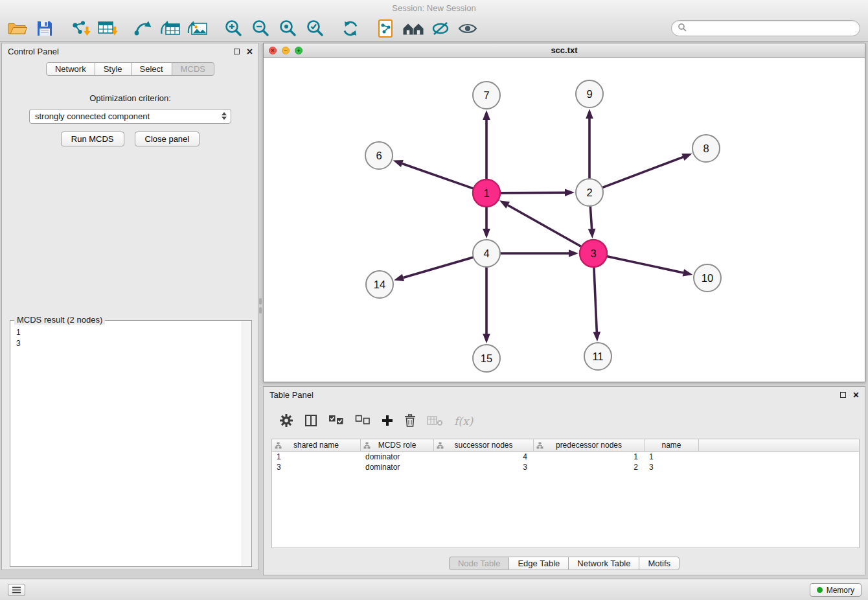 This screenshot has width=868, height=600. I want to click on table-row: 1 dominator 4 1 1, so click(565, 457).